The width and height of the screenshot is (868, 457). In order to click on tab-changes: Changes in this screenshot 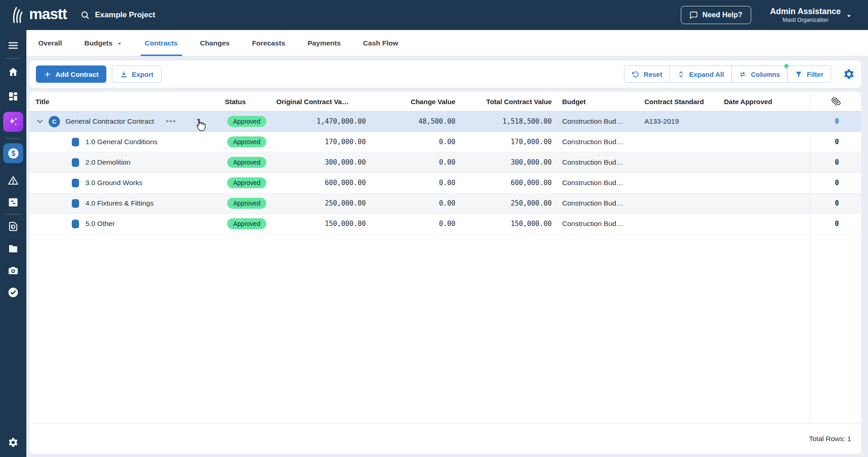, I will do `click(215, 43)`.